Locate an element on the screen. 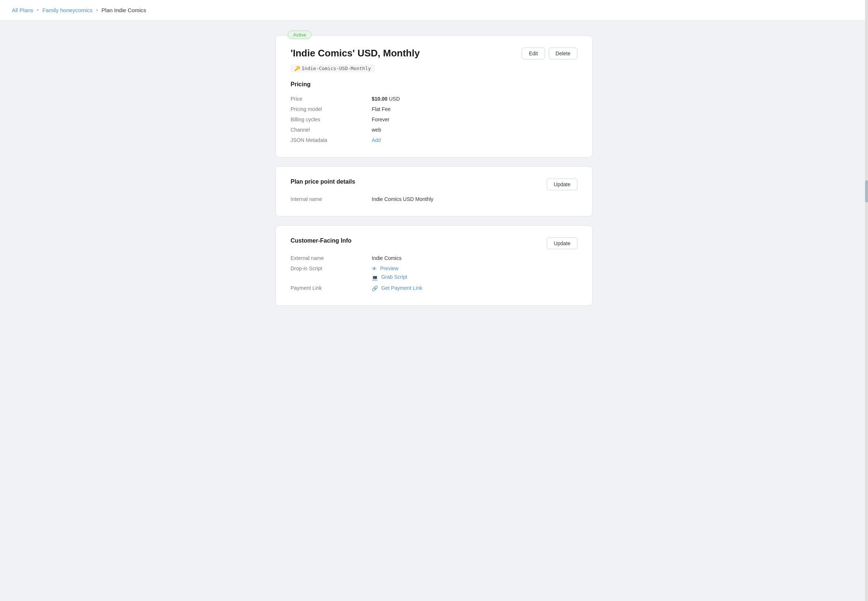 The width and height of the screenshot is (868, 601). customer-facing-table: External name Indie Comics Drop-in Scrip… is located at coordinates (434, 273).